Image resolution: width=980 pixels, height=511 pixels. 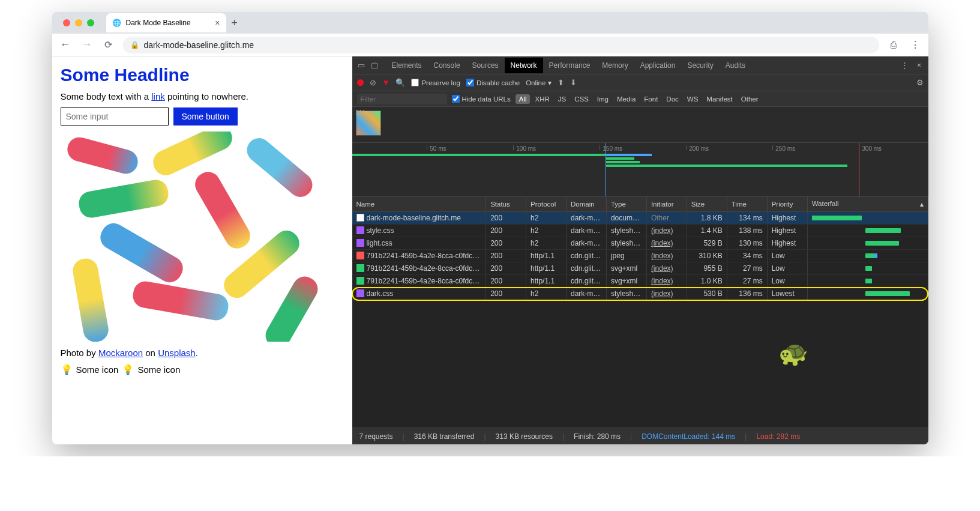 I want to click on waterfall-ruler: 50 ms100 ms150 ms200 ms250 ms300 ms, so click(x=640, y=170).